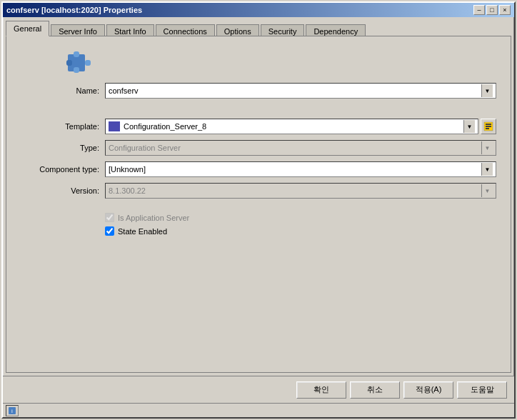 The height and width of the screenshot is (420, 517). I want to click on title-bar-text: confserv [localhost:2020] Properties, so click(74, 10).